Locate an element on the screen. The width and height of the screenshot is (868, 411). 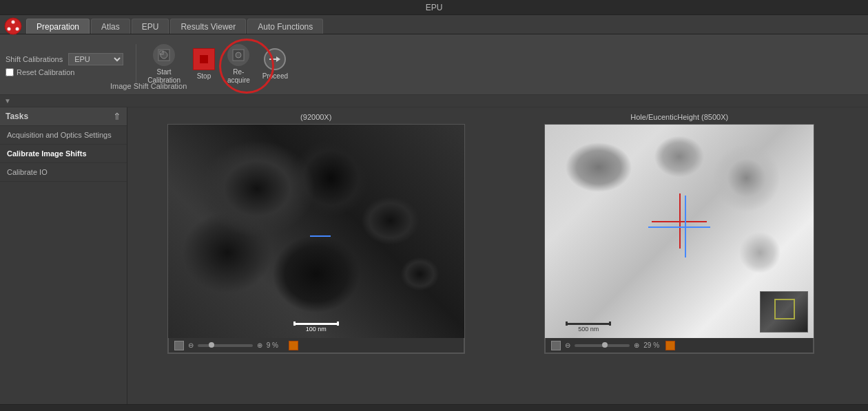
start-calibration-icon is located at coordinates (164, 55).